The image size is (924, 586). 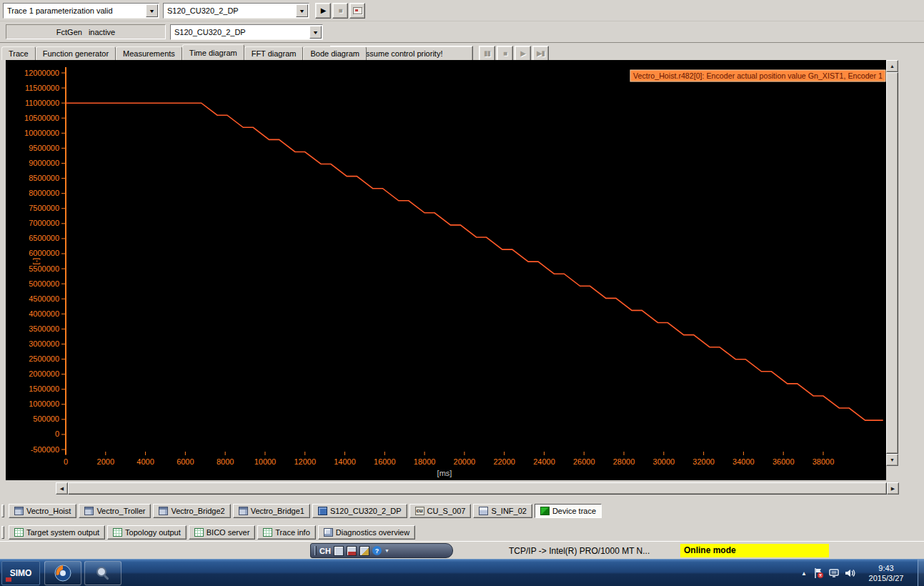 What do you see at coordinates (568, 511) in the screenshot?
I see `device-tab-device-trace: Device trace` at bounding box center [568, 511].